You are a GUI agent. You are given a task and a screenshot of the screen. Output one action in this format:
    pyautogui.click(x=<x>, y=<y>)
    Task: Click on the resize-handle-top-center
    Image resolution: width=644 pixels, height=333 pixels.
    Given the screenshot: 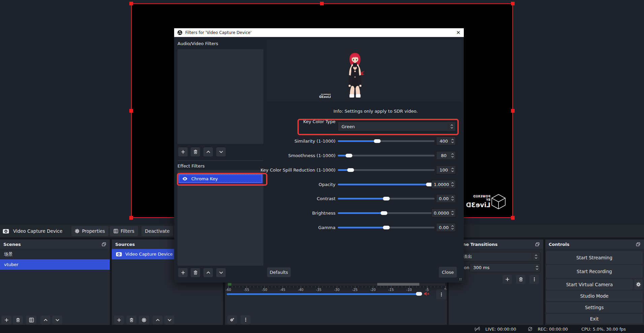 What is the action you would take?
    pyautogui.click(x=322, y=3)
    